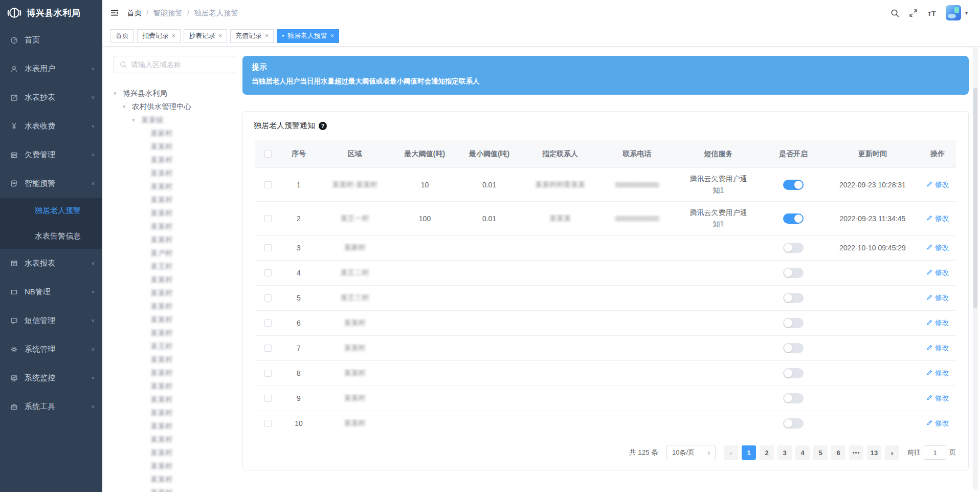 The height and width of the screenshot is (492, 980). What do you see at coordinates (691, 453) in the screenshot?
I see `page-size-select: 10条/页∨` at bounding box center [691, 453].